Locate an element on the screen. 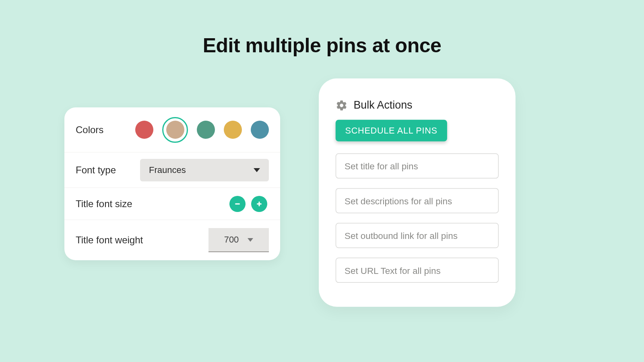 The height and width of the screenshot is (362, 644). set-url-text-input: Set URL Text for all pins is located at coordinates (417, 270).